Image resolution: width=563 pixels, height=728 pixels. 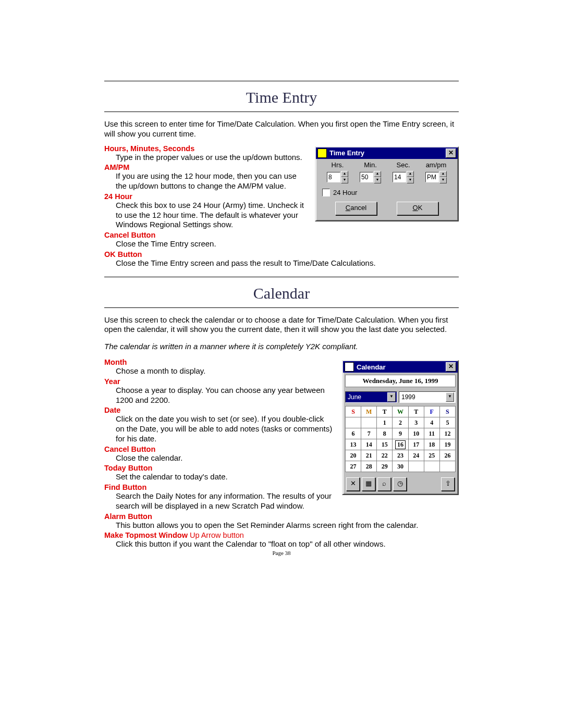 I want to click on calendar-day: 3, so click(x=416, y=423).